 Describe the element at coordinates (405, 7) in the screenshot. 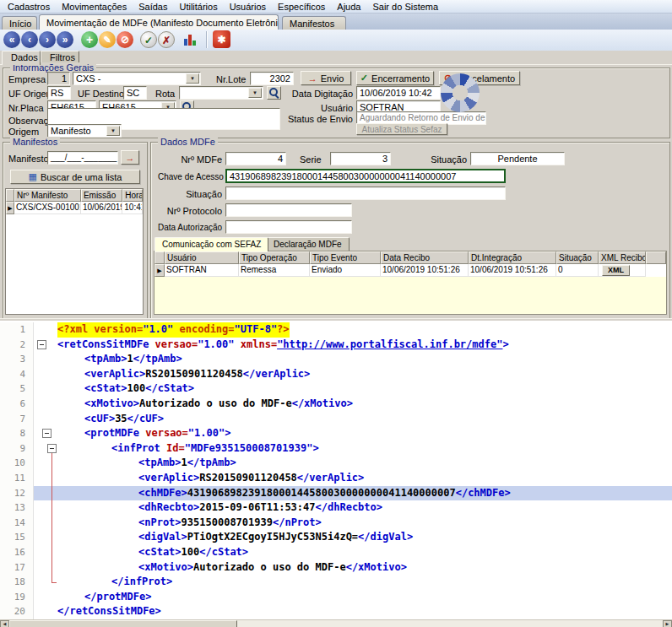

I see `menu-item-sair: Sair do Sistema` at that location.